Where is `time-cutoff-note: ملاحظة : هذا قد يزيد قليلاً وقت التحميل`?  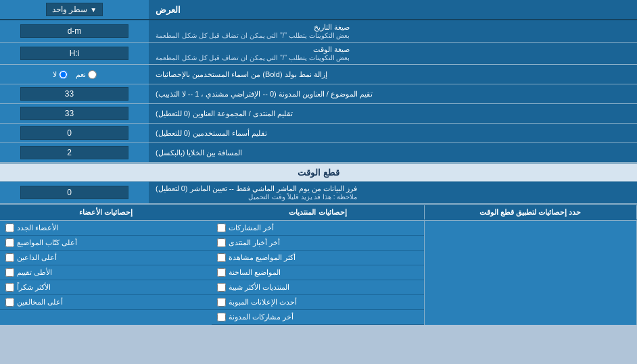 time-cutoff-note: ملاحظة : هذا قد يزيد قليلاً وقت التحميل is located at coordinates (256, 197).